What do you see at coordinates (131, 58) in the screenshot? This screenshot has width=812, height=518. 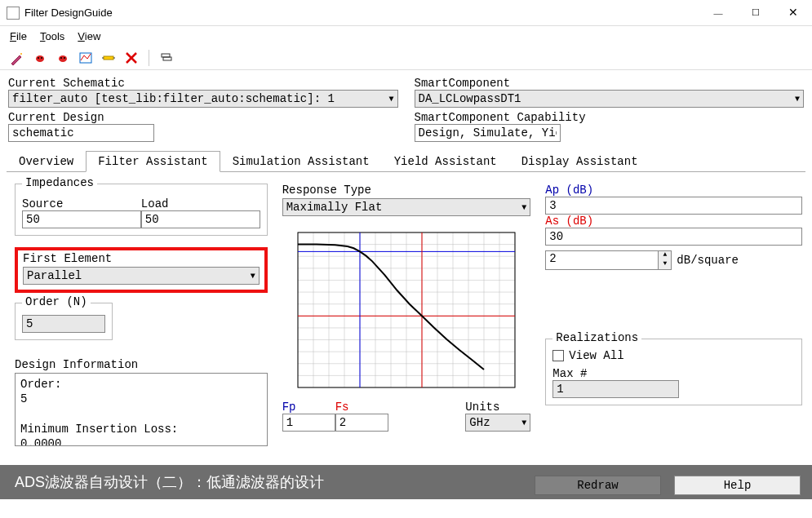 I see `delete-icon` at bounding box center [131, 58].